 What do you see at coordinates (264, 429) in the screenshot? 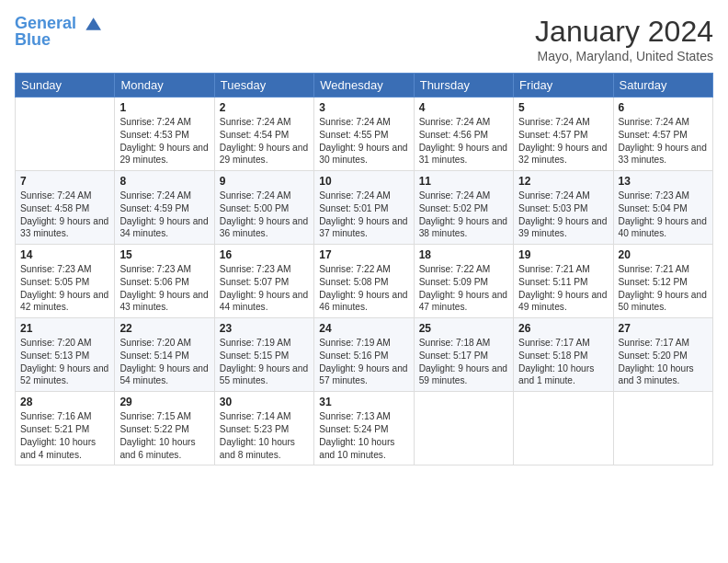
I see `calendar-cell: 30Sunrise: 7:14 AMSunset: 5:23 PMDayligh…` at bounding box center [264, 429].